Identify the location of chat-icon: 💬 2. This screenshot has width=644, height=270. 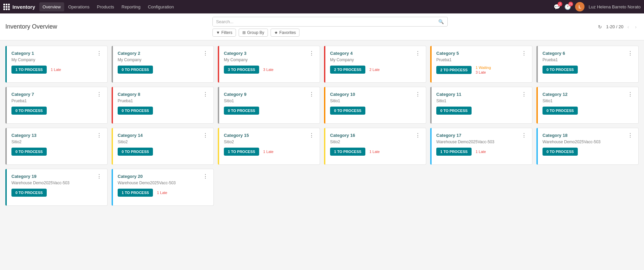
(557, 7).